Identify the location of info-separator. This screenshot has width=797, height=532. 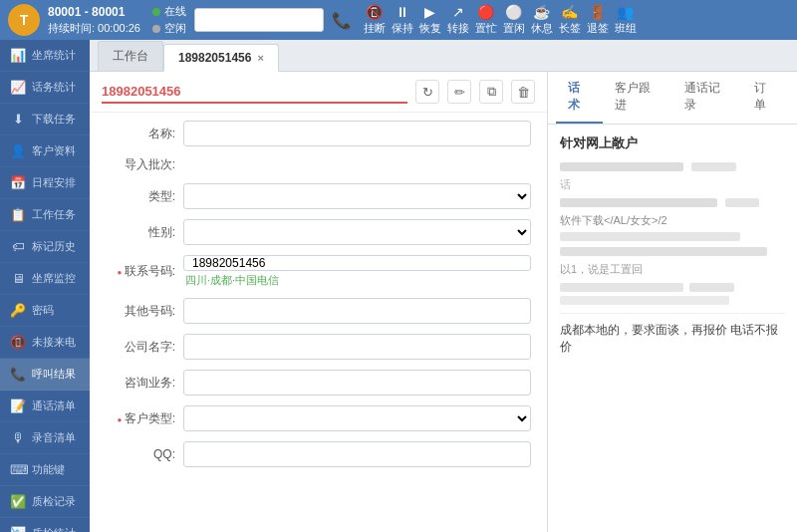
(672, 313).